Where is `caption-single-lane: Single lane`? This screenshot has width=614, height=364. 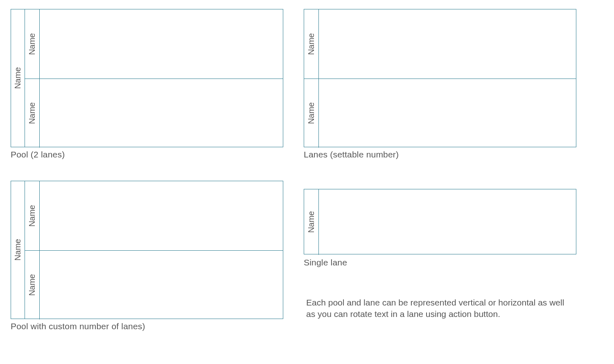 caption-single-lane: Single lane is located at coordinates (325, 263).